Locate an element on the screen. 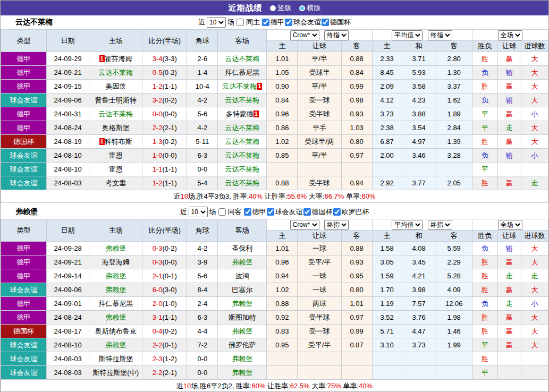 The image size is (549, 392). result-cell: 胜 is located at coordinates (485, 290).